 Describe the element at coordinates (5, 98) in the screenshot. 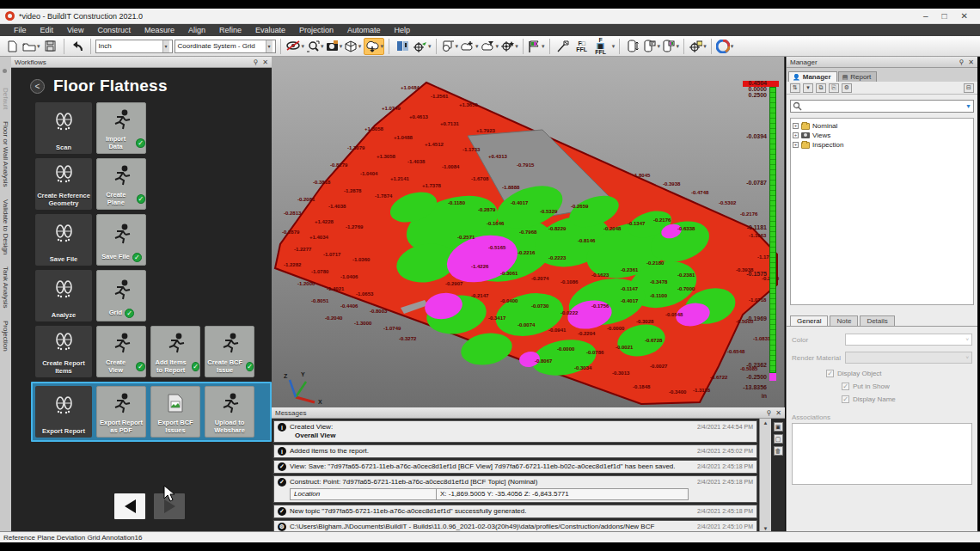

I see `workspace-tab-default: Default` at that location.